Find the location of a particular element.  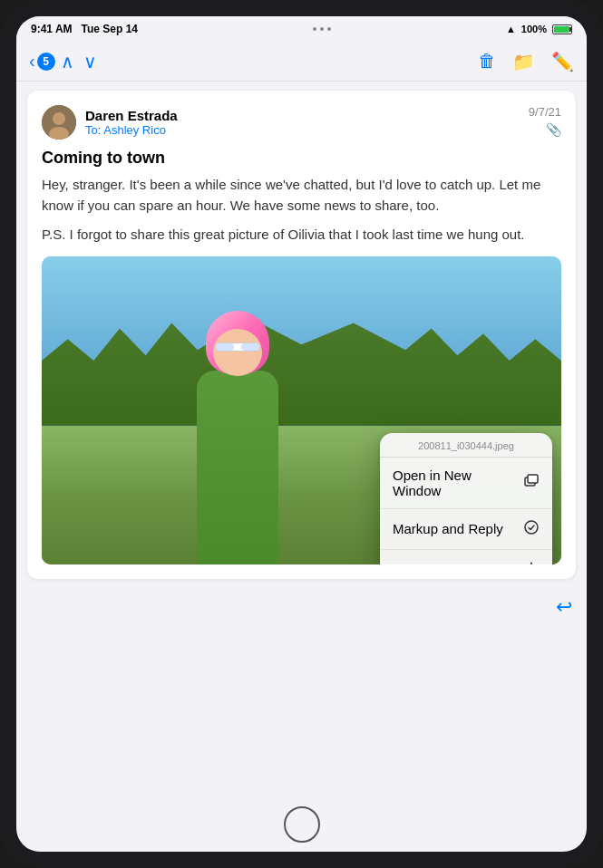

folder-button: 📁 is located at coordinates (524, 62).